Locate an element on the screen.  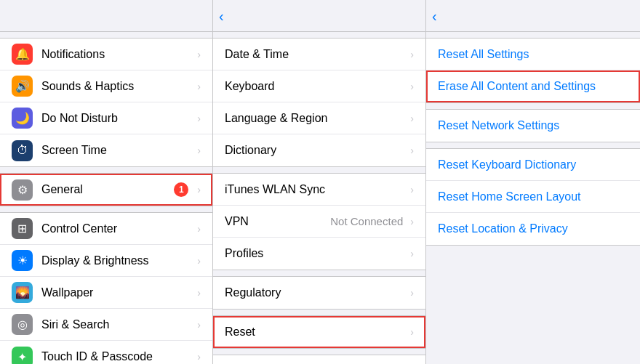
right-item-label-resetlocation: Reset Location & Privacy is located at coordinates (503, 229).